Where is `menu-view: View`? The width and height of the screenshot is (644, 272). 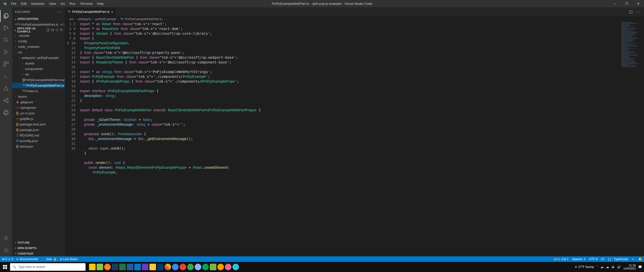
menu-view: View is located at coordinates (53, 4).